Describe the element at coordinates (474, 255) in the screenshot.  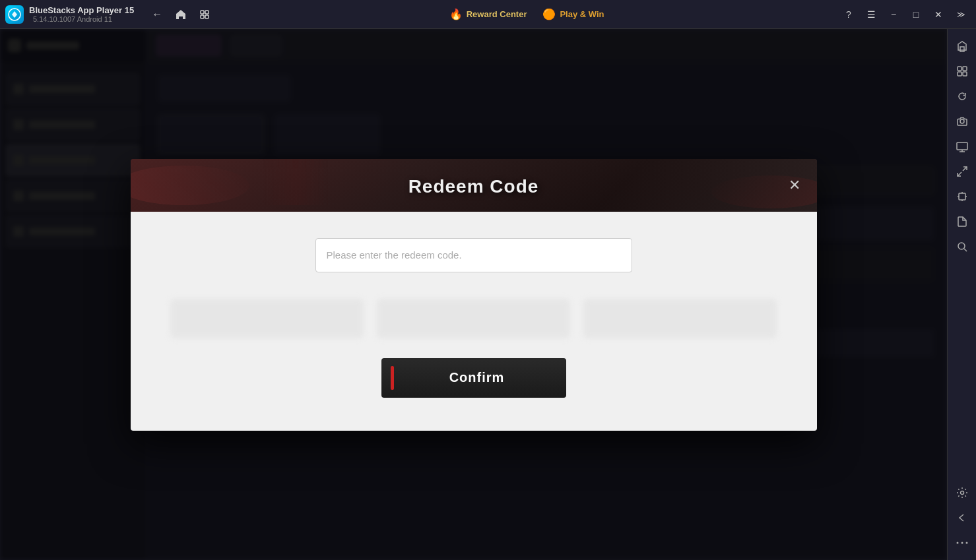
I see `input-section` at that location.